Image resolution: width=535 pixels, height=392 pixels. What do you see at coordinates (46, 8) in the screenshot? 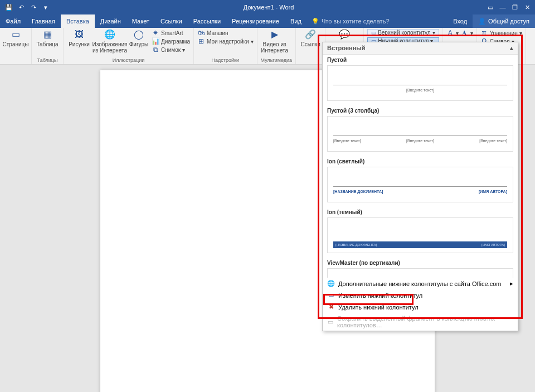
I see `qat-dropdown-icon: ▾` at bounding box center [46, 8].